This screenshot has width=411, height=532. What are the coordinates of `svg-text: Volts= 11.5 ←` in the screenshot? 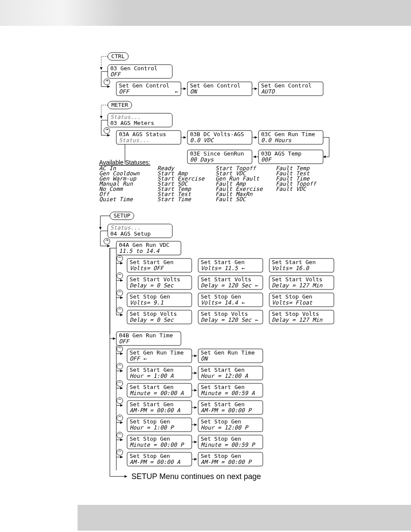 It's located at (223, 268).